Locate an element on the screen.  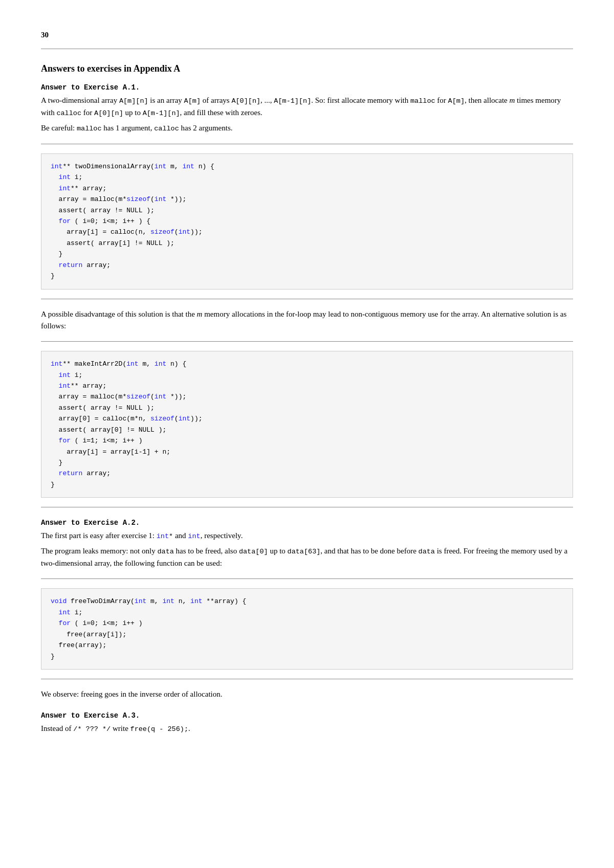
answer-a1-after: A possible disadvantage of this solution… is located at coordinates (307, 320).